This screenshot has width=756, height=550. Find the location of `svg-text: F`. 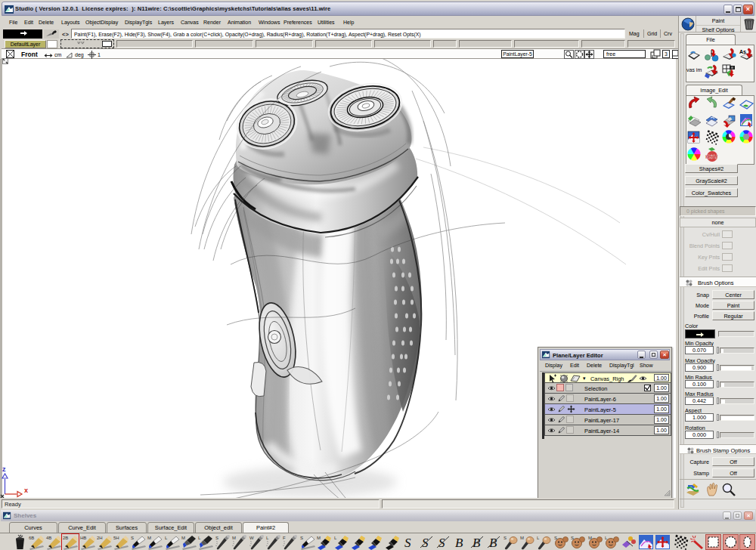

svg-text: F is located at coordinates (284, 538).